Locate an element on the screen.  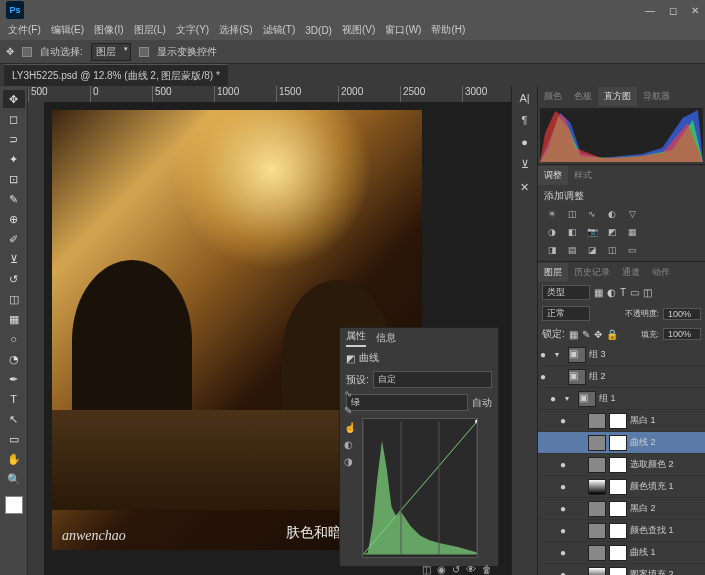
layer-row: ●黑白 1 is located at coordinates (622, 421).